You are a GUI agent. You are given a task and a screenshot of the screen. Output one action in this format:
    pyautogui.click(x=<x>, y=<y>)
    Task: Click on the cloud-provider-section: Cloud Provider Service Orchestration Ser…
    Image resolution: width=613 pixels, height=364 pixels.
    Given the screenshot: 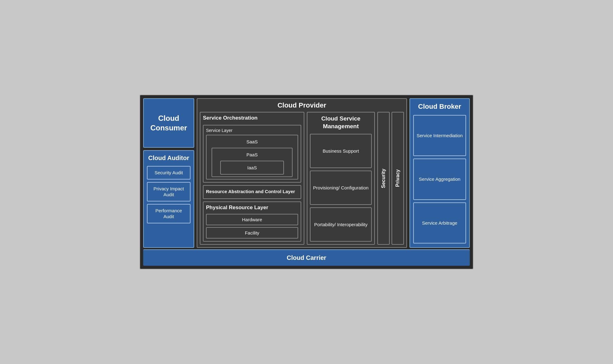 What is the action you would take?
    pyautogui.click(x=302, y=173)
    